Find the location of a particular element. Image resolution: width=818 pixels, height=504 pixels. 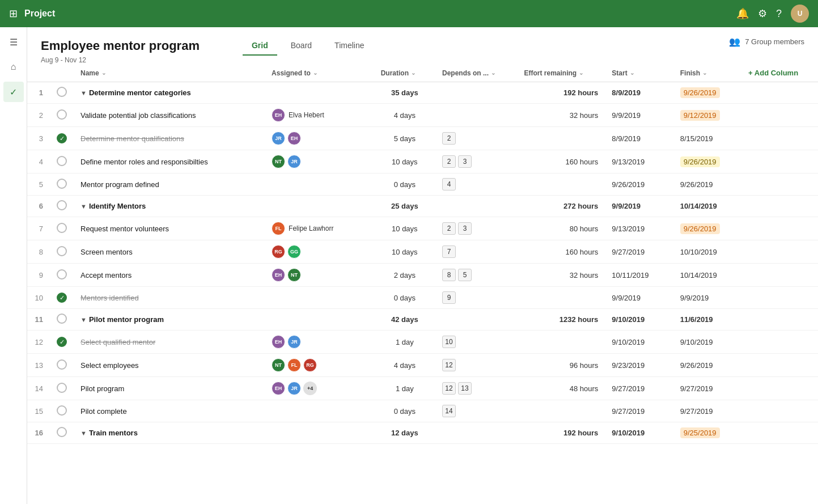

task-name-cell: Mentors identified is located at coordinates (169, 298).